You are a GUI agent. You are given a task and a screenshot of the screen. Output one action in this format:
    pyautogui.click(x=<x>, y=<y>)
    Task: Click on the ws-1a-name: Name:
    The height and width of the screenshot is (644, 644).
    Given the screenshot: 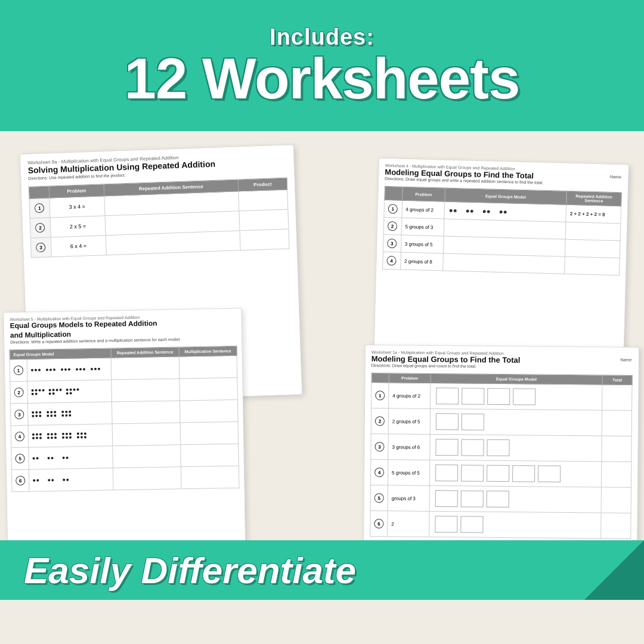 What is the action you would take?
    pyautogui.click(x=626, y=359)
    